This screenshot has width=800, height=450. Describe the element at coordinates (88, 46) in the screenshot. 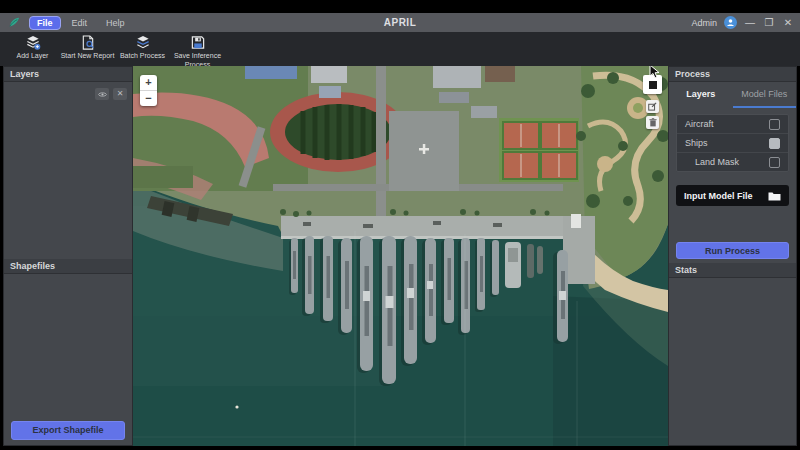

I see `start-new-report-button: Start New Report` at that location.